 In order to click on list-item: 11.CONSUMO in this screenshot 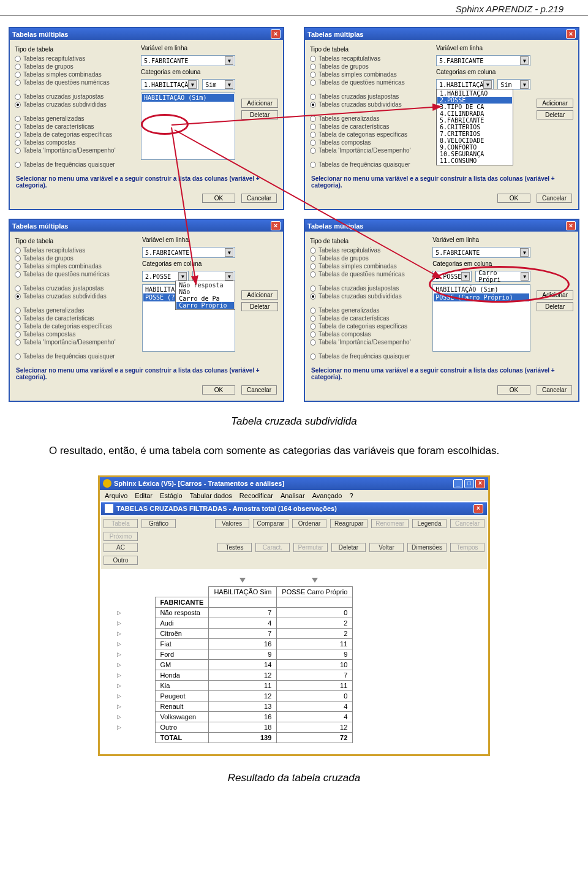, I will do `click(475, 161)`.